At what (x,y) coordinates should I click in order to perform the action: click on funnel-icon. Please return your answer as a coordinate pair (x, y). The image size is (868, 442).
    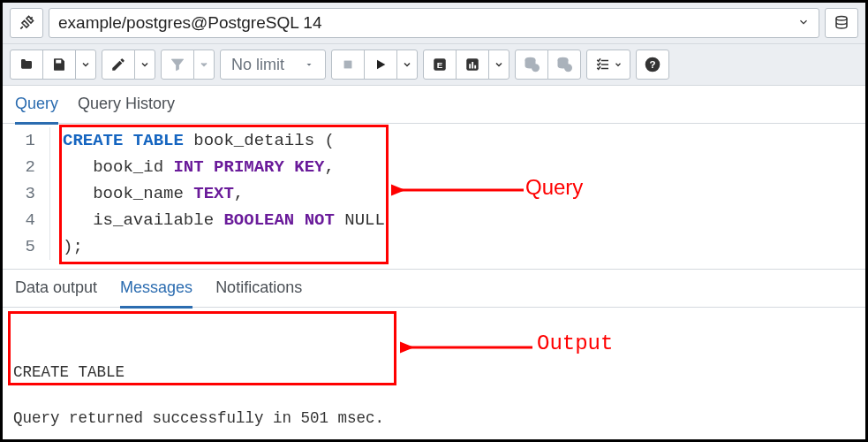
    Looking at the image, I should click on (177, 65).